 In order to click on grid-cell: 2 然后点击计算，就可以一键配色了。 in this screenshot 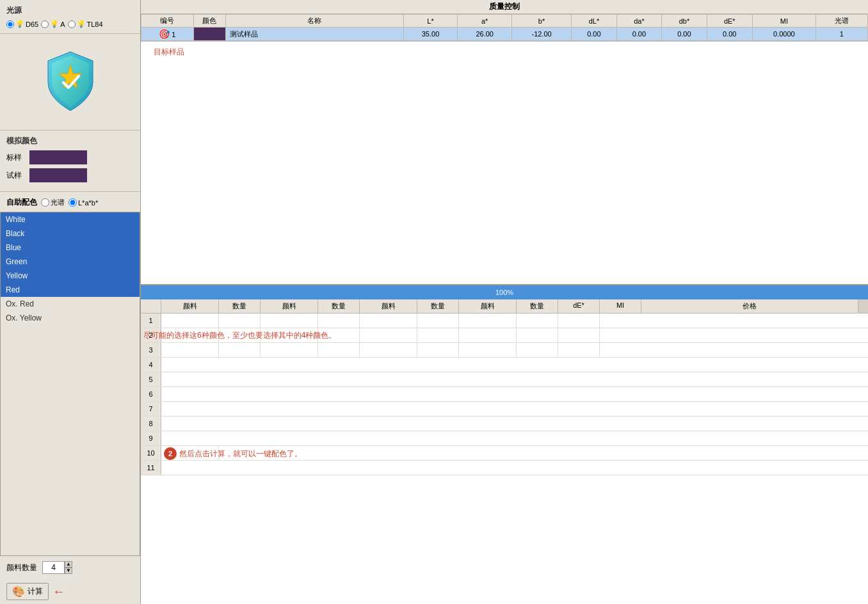, I will do `click(190, 453)`.